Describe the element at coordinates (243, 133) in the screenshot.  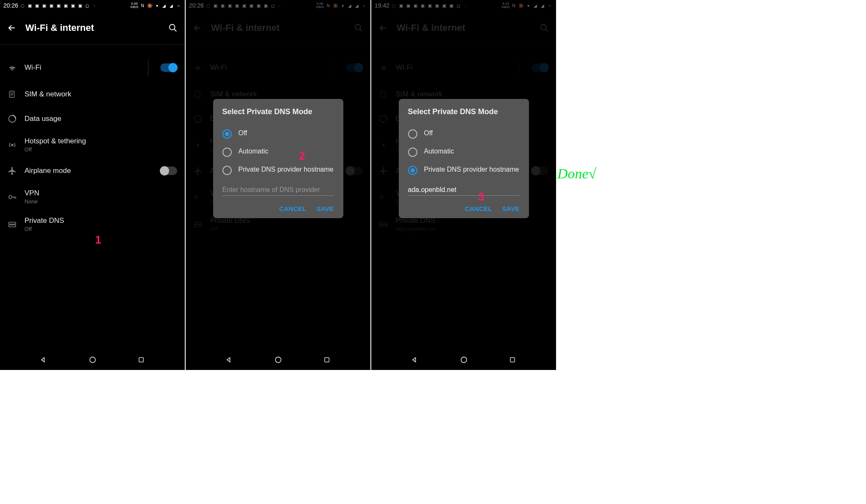
I see `radio-label: Off` at that location.